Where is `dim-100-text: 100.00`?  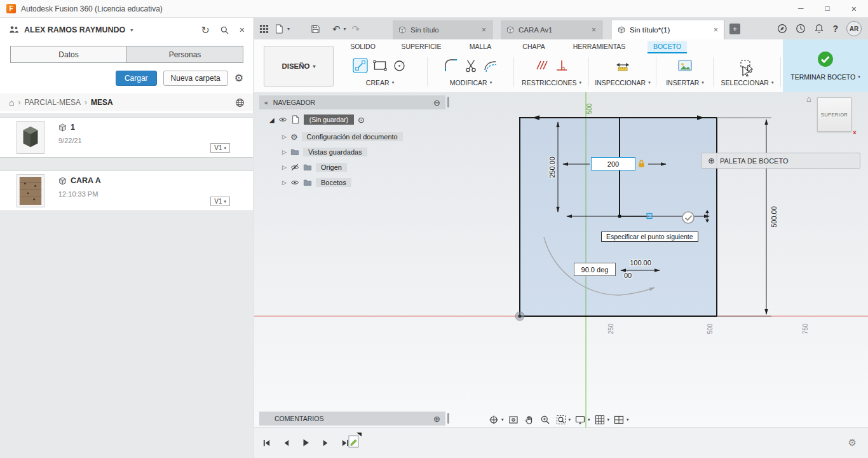
dim-100-text: 100.00 is located at coordinates (641, 263).